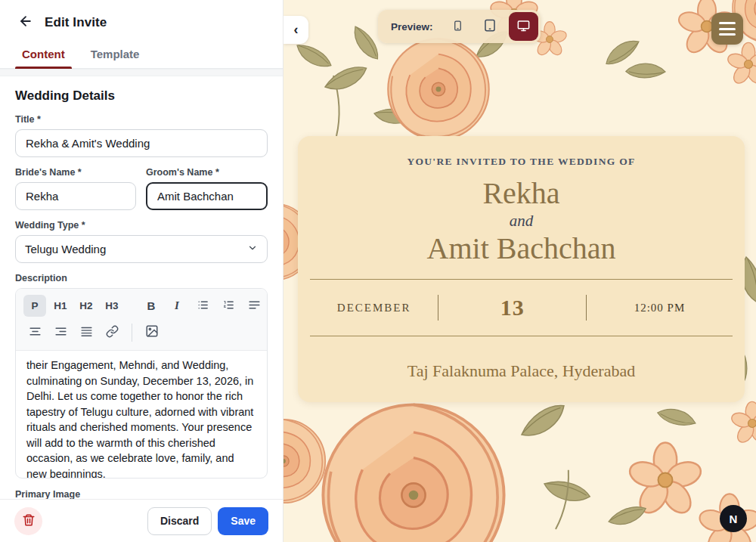 The image size is (756, 542). I want to click on groom-name-input, so click(207, 197).